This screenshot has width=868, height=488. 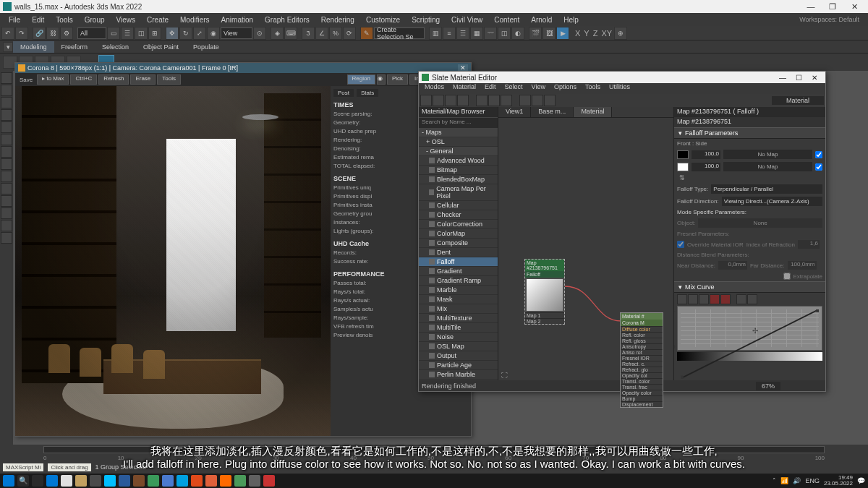 I want to click on menu-animation: Animation, so click(x=237, y=20).